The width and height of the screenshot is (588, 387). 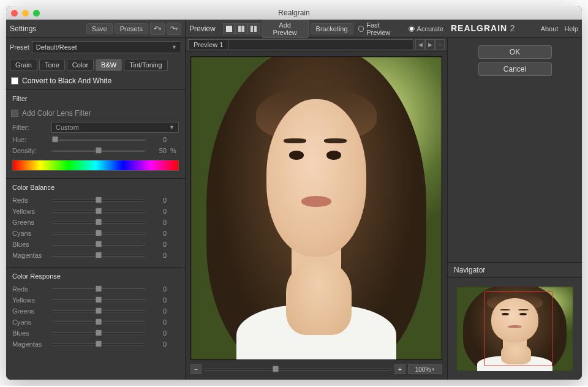 What do you see at coordinates (30, 344) in the screenshot?
I see `color-response-label: Magentas` at bounding box center [30, 344].